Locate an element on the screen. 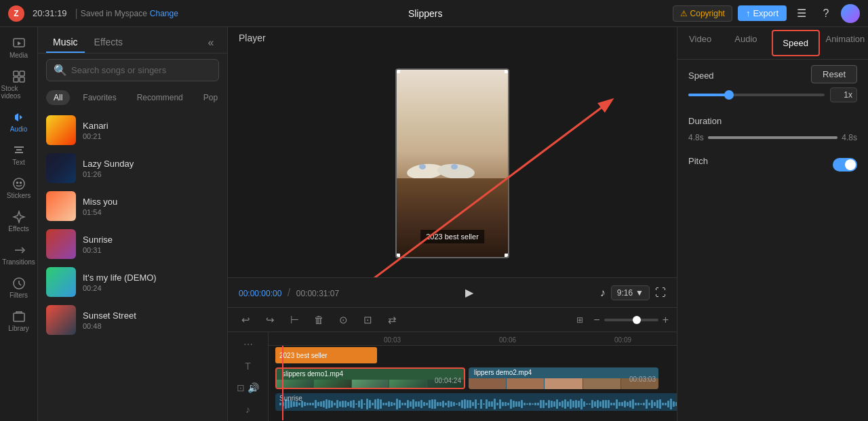 The image size is (868, 421). app-logo: Z is located at coordinates (16, 14).